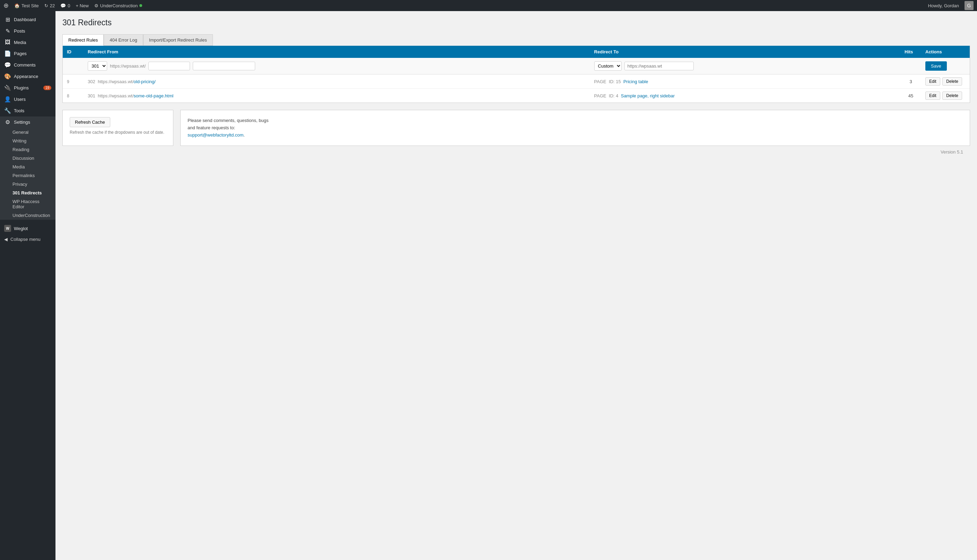 This screenshot has width=977, height=560. What do you see at coordinates (745, 52) in the screenshot?
I see `header-redirect-to: Redirect To` at bounding box center [745, 52].